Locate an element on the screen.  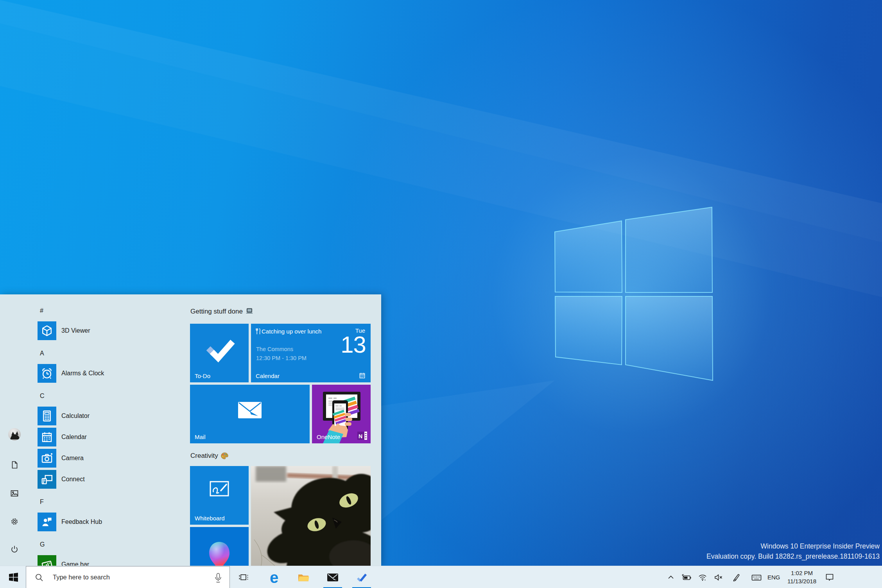
clock-date: 11/13/2018 is located at coordinates (802, 581).